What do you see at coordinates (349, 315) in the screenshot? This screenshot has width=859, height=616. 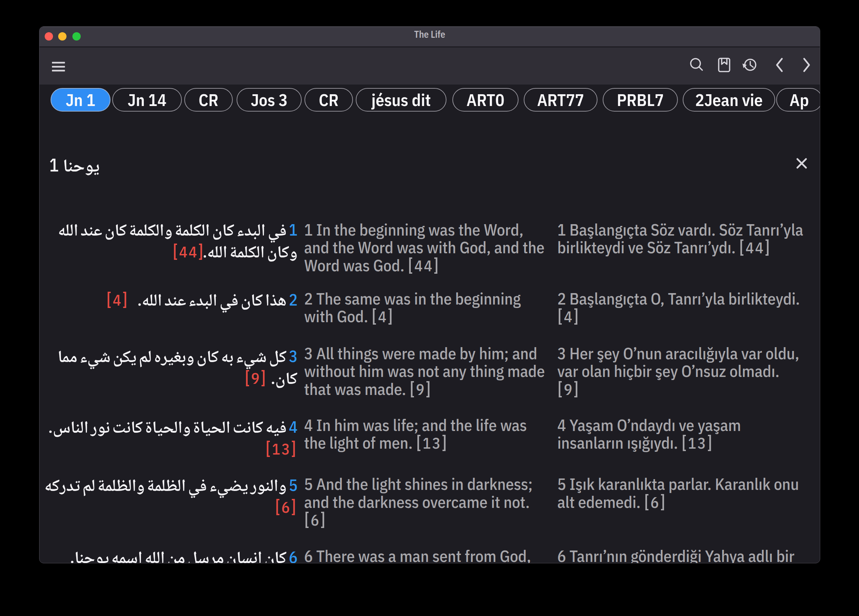 I see `svg-text: with God. [4]` at bounding box center [349, 315].